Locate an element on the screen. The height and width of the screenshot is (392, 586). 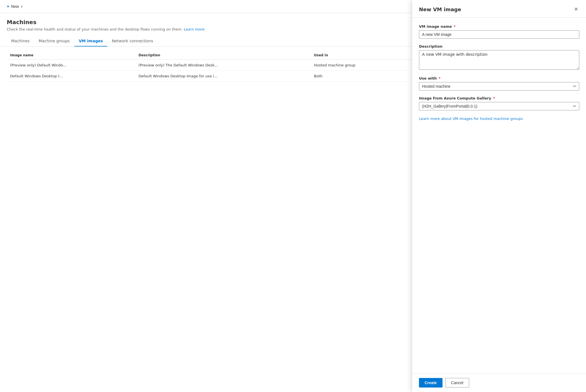
cell-image-name: (Preview only) Default Windo... is located at coordinates (71, 65).